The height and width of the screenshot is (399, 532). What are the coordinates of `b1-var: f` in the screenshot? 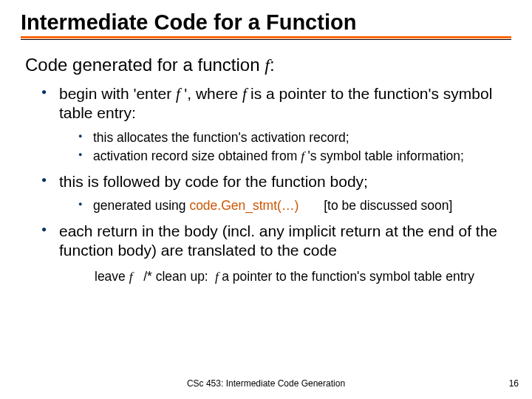 It's located at (180, 94).